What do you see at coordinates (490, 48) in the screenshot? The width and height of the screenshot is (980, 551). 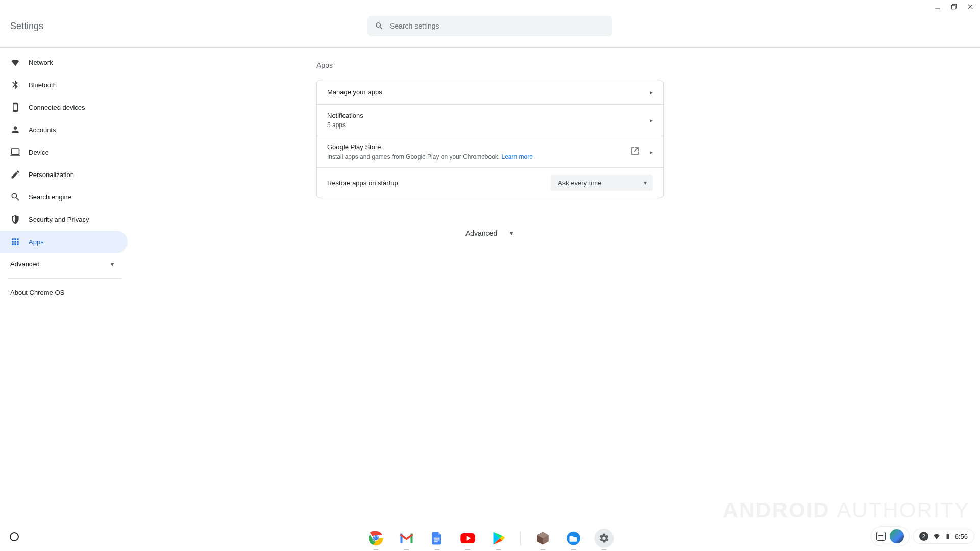 I see `header-divider` at bounding box center [490, 48].